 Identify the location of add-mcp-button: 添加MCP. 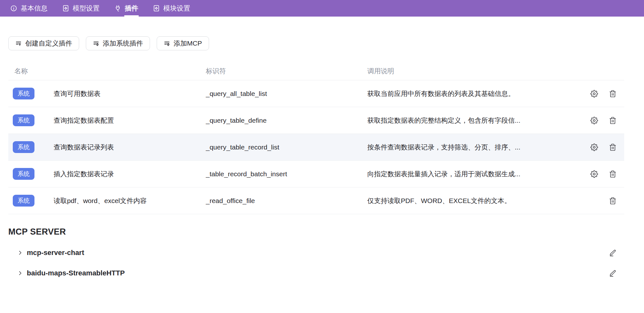
(183, 43).